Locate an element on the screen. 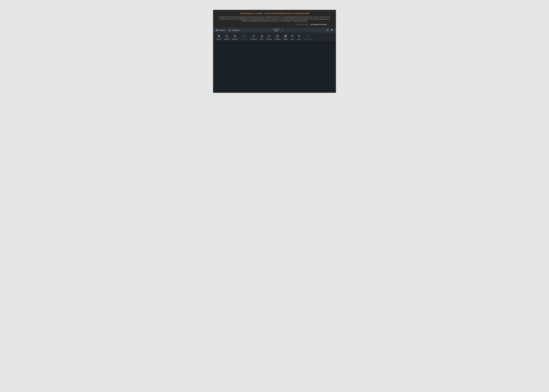 The image size is (549, 392). download-icon is located at coordinates (230, 30).